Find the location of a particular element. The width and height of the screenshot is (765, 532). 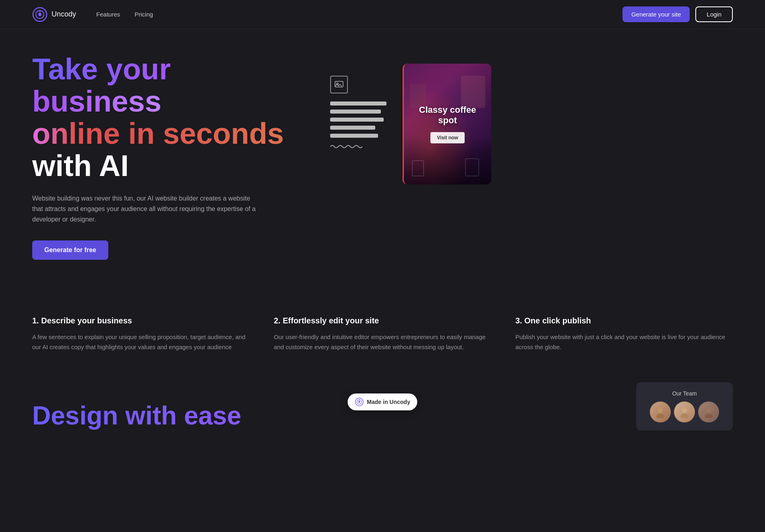

feature-item-2: 2. Effortlessly edit your site Our user-… is located at coordinates (382, 334).